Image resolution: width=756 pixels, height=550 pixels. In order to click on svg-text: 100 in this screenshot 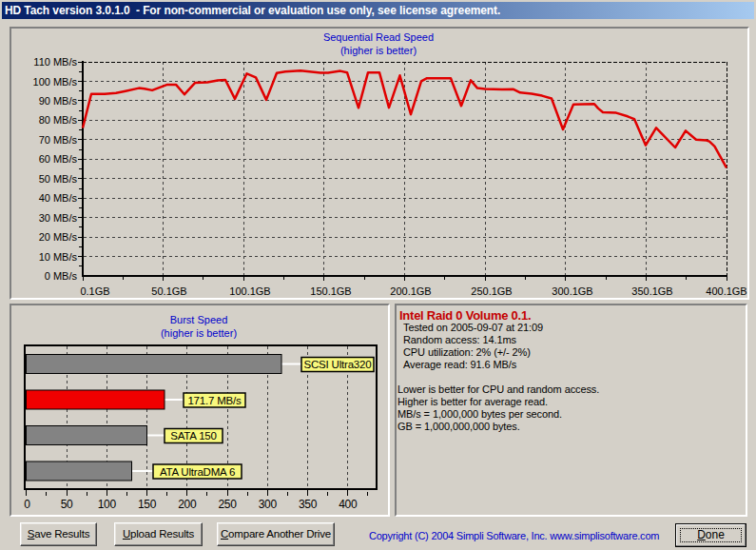, I will do `click(107, 504)`.